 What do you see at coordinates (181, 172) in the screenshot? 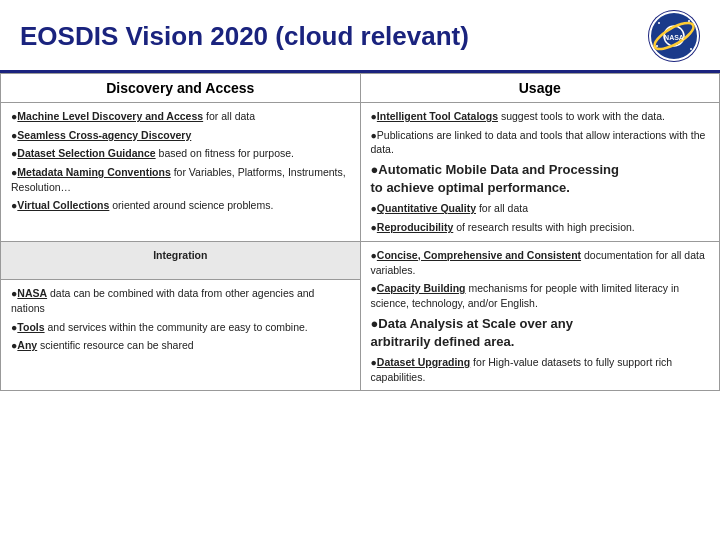
I see `discovery-col: ●Machine Level Discovery and Access for …` at bounding box center [181, 172].